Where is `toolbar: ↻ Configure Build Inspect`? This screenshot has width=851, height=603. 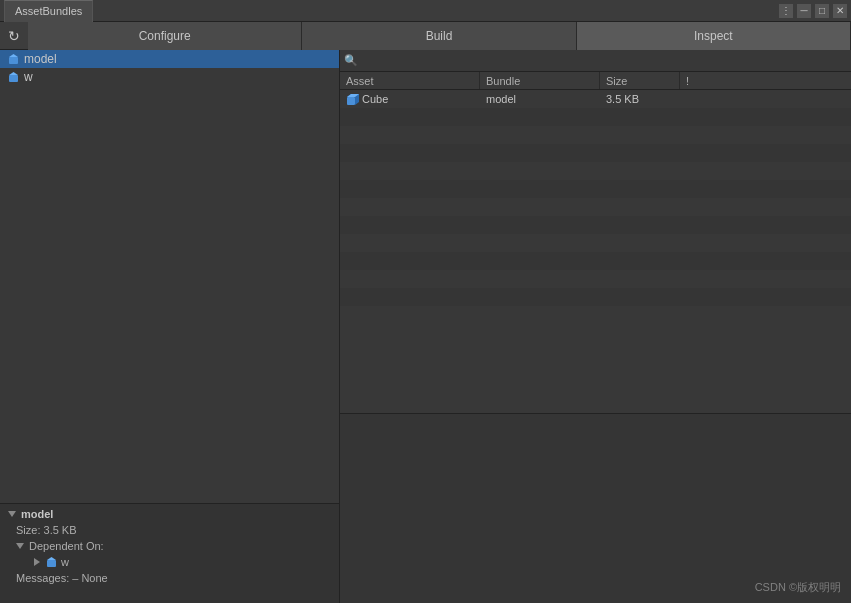
toolbar: ↻ Configure Build Inspect is located at coordinates (426, 36).